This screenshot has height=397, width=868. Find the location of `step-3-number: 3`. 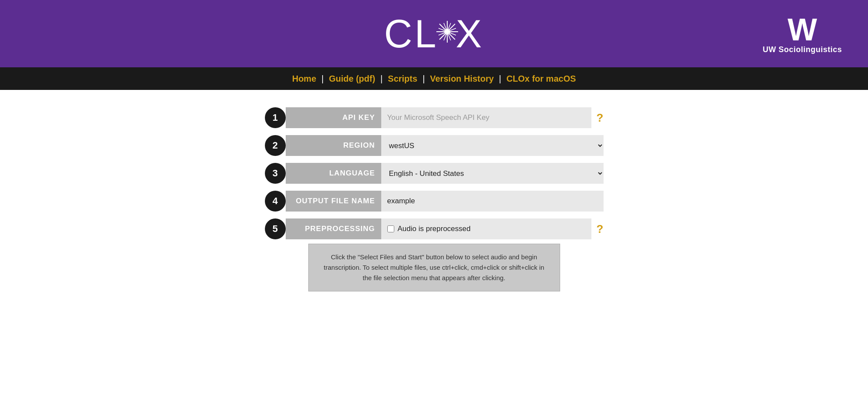

step-3-number: 3 is located at coordinates (275, 173).